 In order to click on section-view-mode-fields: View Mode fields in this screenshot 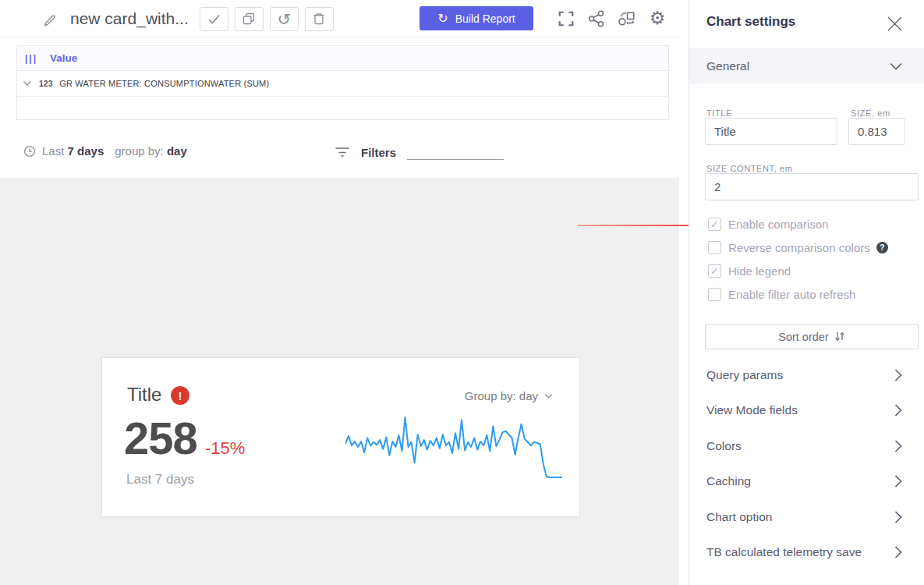, I will do `click(806, 411)`.